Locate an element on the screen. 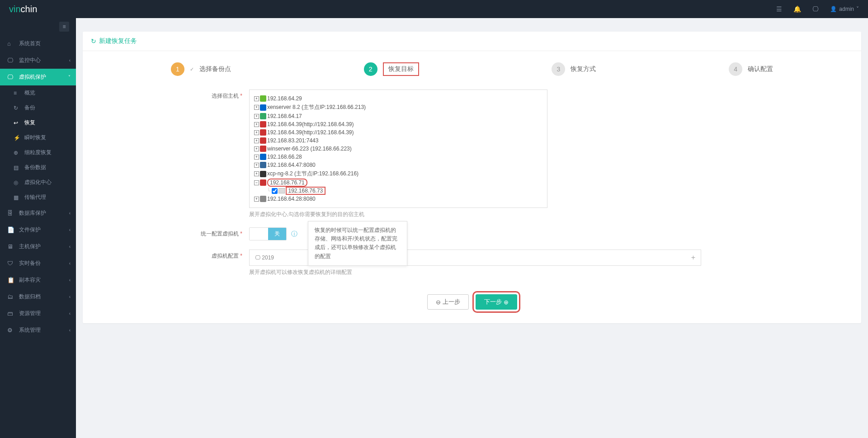 This screenshot has height=438, width=868. tree-label: xcp-ng-8.2 (主节点IP:192.168.66.216) is located at coordinates (313, 174).